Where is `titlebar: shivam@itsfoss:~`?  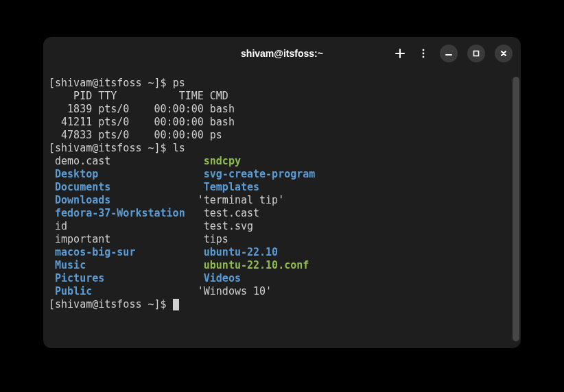
titlebar: shivam@itsfoss:~ is located at coordinates (282, 53).